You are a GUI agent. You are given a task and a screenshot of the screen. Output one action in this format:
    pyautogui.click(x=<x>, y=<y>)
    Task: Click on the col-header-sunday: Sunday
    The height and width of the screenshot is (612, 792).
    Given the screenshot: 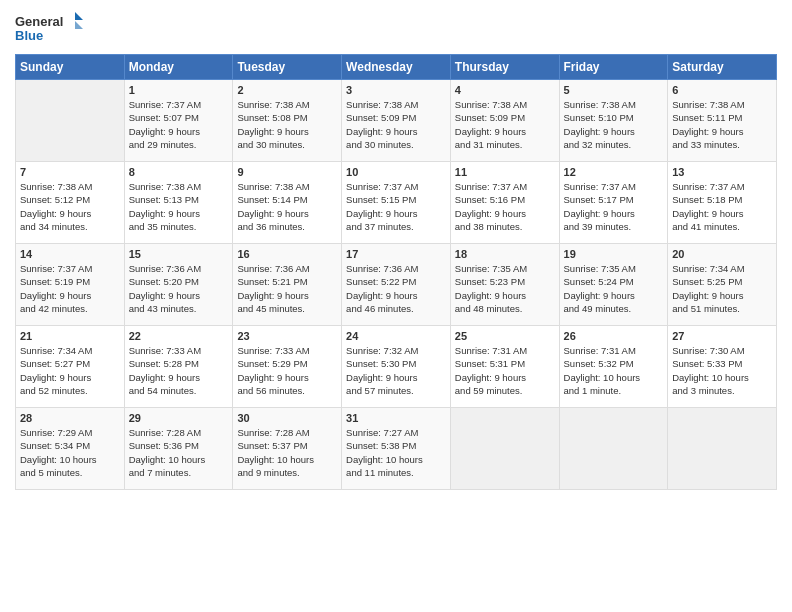 What is the action you would take?
    pyautogui.click(x=70, y=68)
    